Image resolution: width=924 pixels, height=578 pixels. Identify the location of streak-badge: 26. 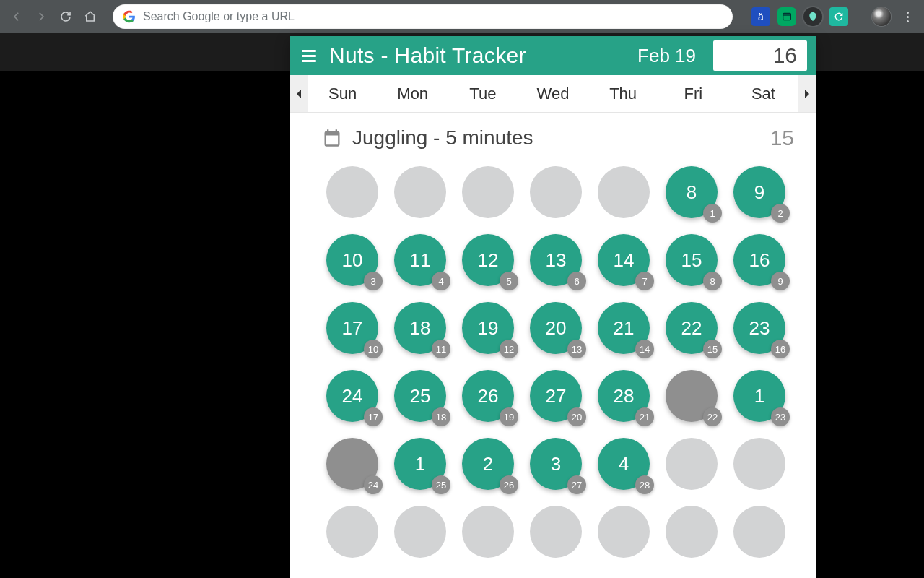
(509, 485).